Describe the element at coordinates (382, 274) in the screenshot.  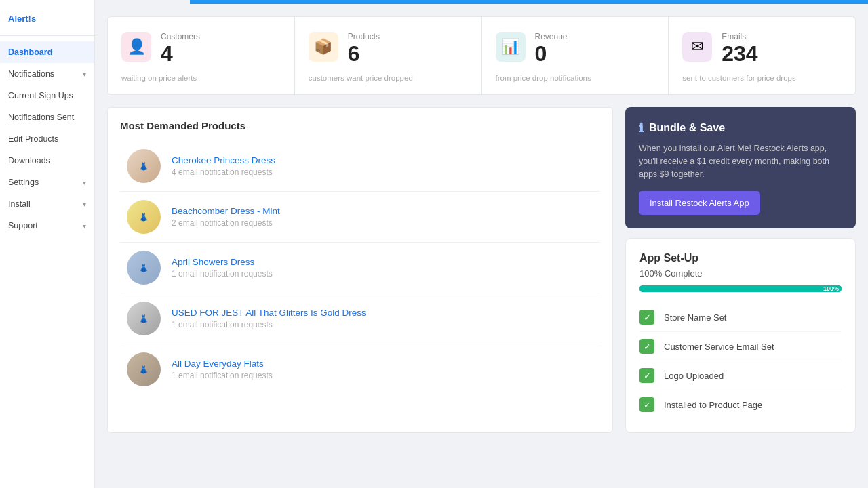
I see `product-requests-p3: 1 email notification requests` at that location.